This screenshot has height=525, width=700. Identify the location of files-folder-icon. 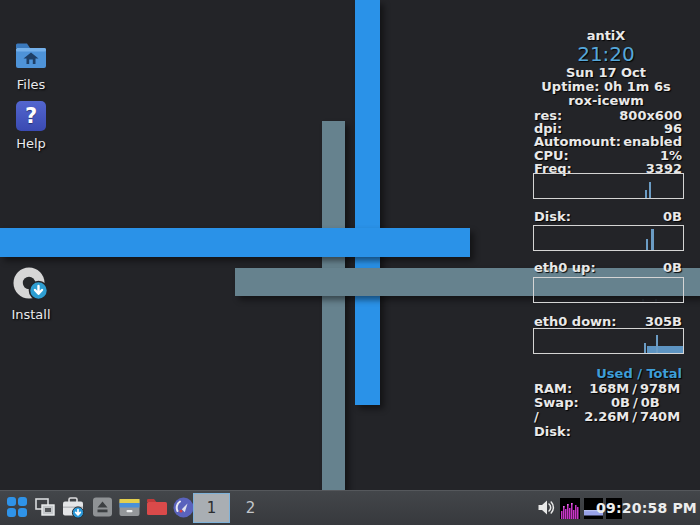
(31, 56).